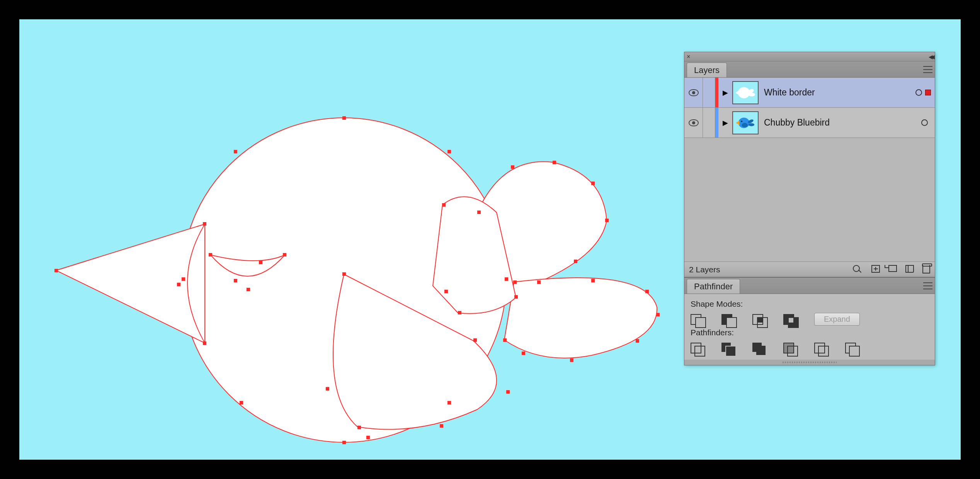 The image size is (980, 479). I want to click on panel-titlebar: × ◀◀, so click(810, 57).